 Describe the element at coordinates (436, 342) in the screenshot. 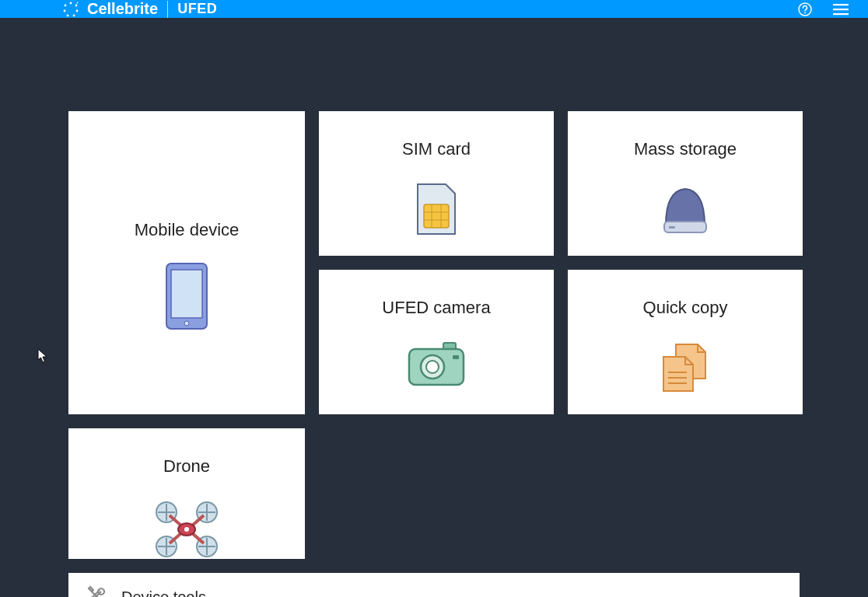

I see `tile-ufed-camera: UFED camera` at that location.